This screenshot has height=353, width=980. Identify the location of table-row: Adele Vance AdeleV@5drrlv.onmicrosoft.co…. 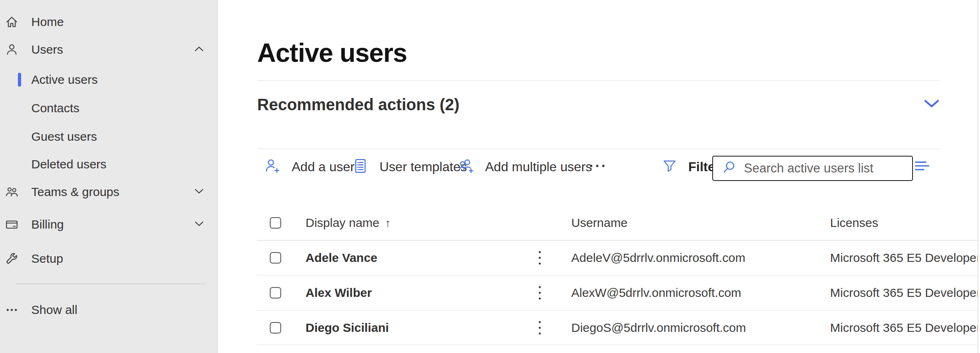
(617, 258).